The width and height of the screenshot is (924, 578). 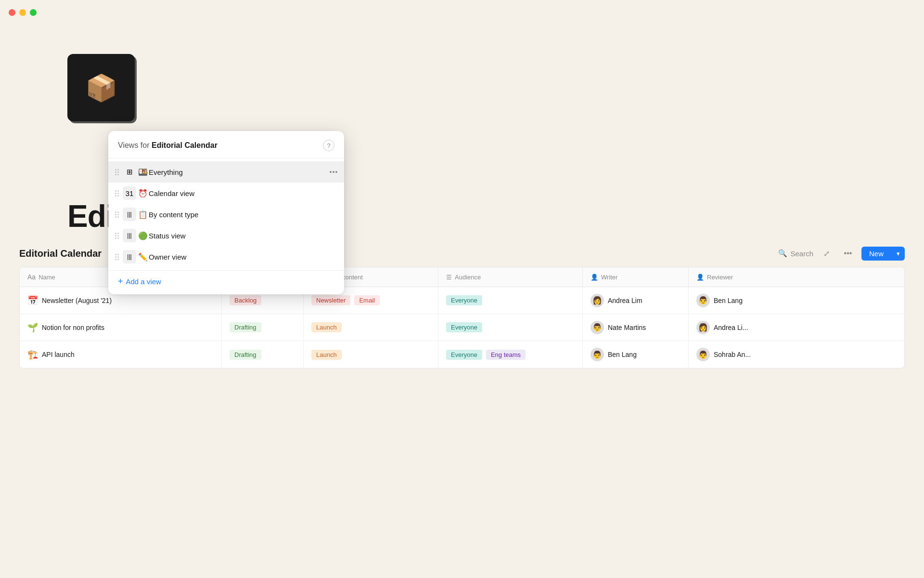 I want to click on avatar-reviewer-3: 👨, so click(x=703, y=355).